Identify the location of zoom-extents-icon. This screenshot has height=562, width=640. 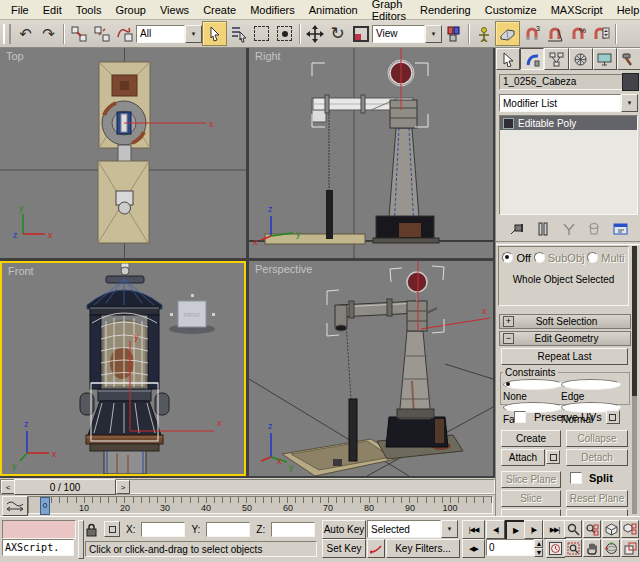
(611, 529).